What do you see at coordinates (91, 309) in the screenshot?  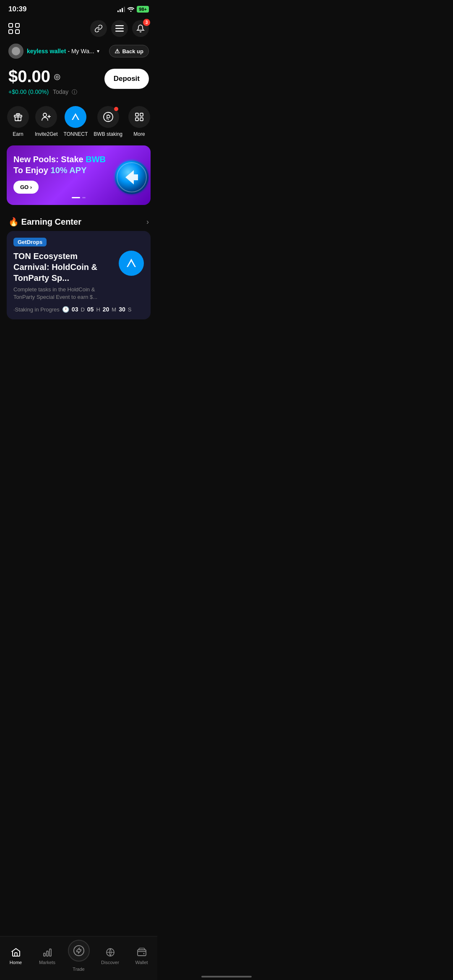 I see `timer-hours: 05` at bounding box center [91, 309].